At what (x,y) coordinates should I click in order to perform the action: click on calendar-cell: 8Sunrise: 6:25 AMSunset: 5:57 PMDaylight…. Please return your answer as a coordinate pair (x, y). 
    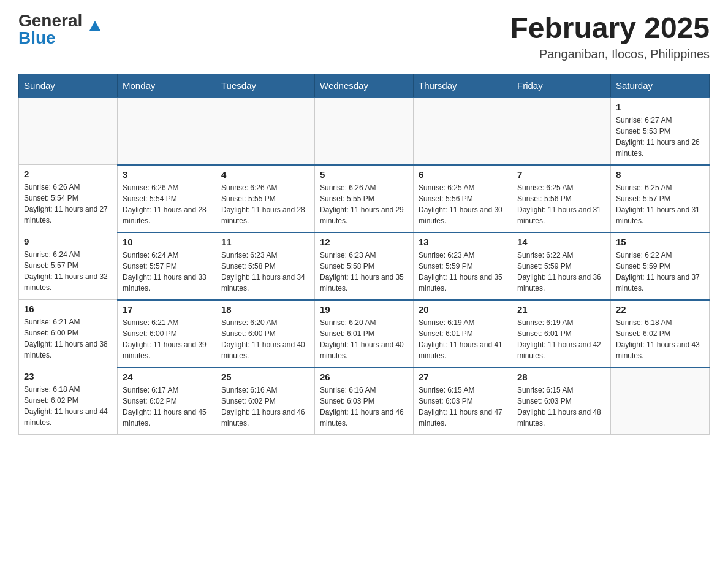
    Looking at the image, I should click on (661, 199).